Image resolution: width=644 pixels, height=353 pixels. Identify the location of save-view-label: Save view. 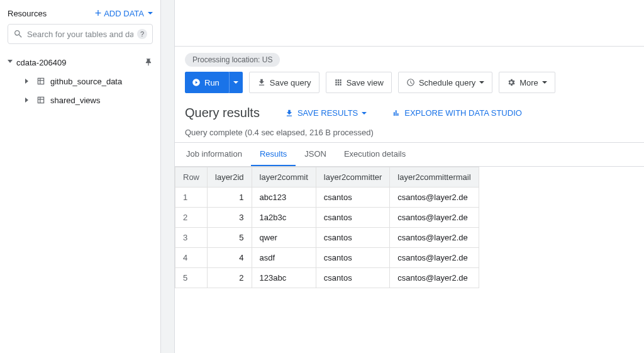
(365, 83).